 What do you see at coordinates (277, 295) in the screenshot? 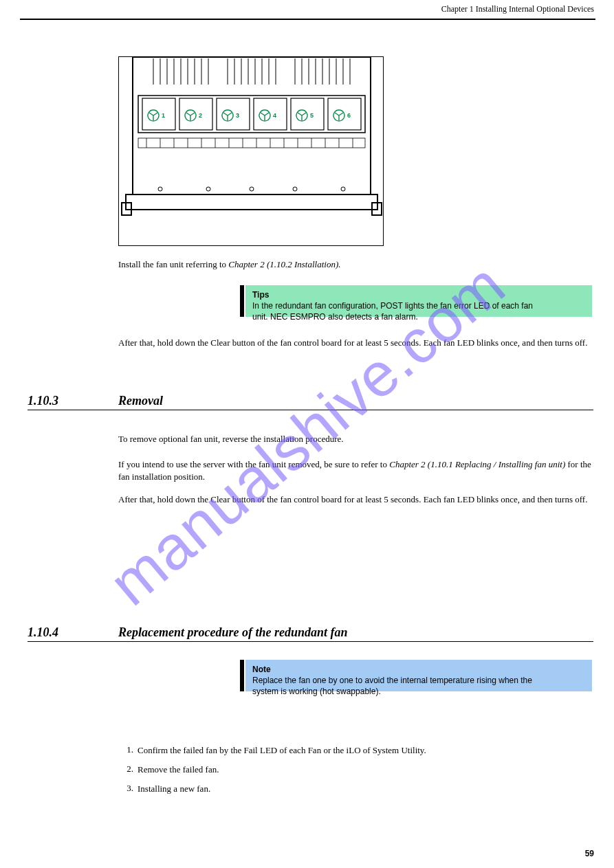
I see `tip-label: Tips` at bounding box center [277, 295].